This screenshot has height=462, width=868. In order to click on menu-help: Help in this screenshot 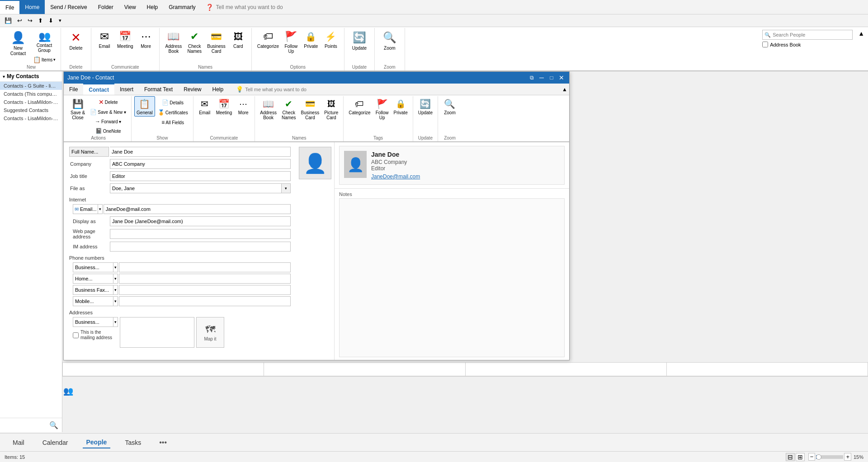, I will do `click(153, 7)`.